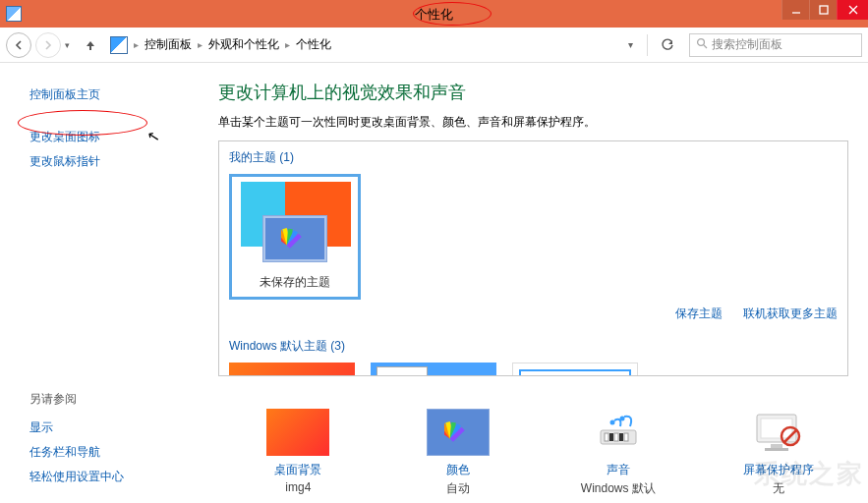  What do you see at coordinates (295, 237) in the screenshot?
I see `theme-tile-selected: 未保存的主题` at bounding box center [295, 237].